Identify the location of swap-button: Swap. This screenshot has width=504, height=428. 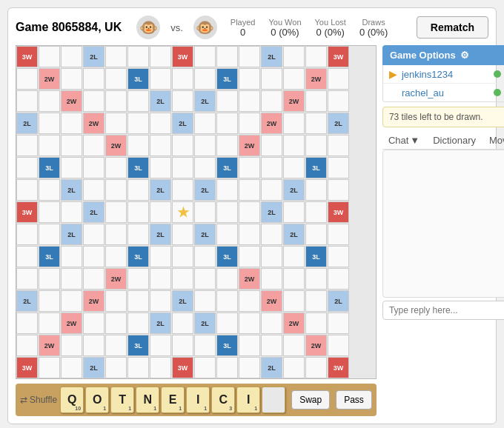
(311, 400).